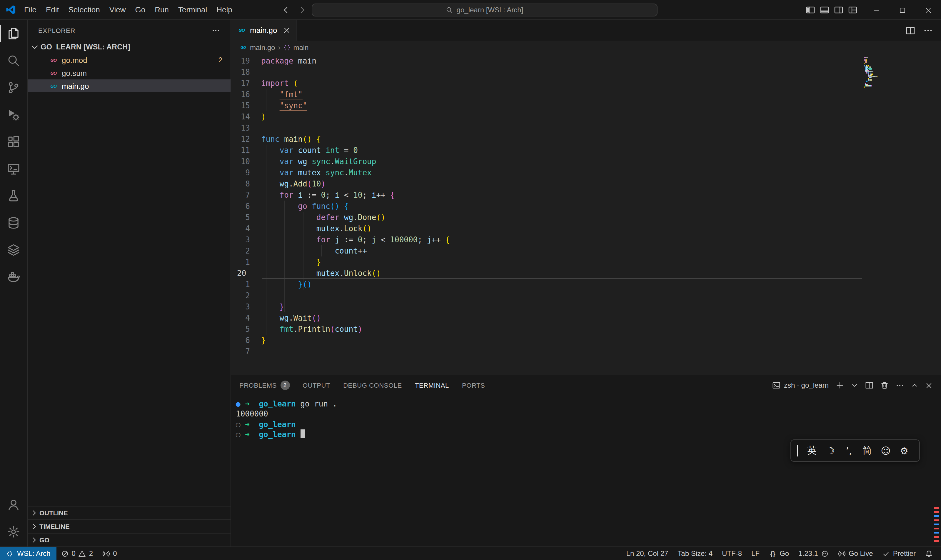 This screenshot has width=941, height=560. I want to click on activity-source-control, so click(14, 88).